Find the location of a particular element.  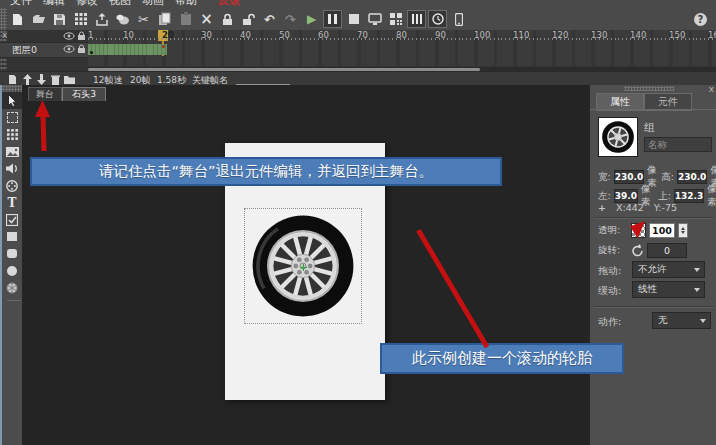

easing-select: 线性 is located at coordinates (668, 290).